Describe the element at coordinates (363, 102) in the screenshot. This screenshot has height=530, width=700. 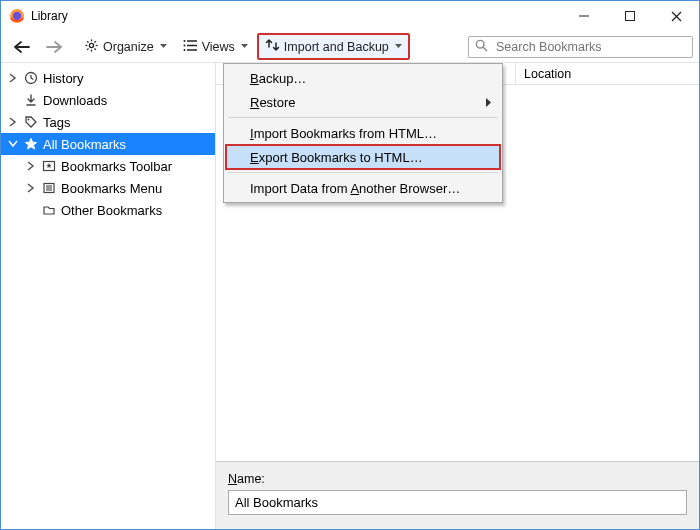
I see `menu-item-restore: Restore` at that location.